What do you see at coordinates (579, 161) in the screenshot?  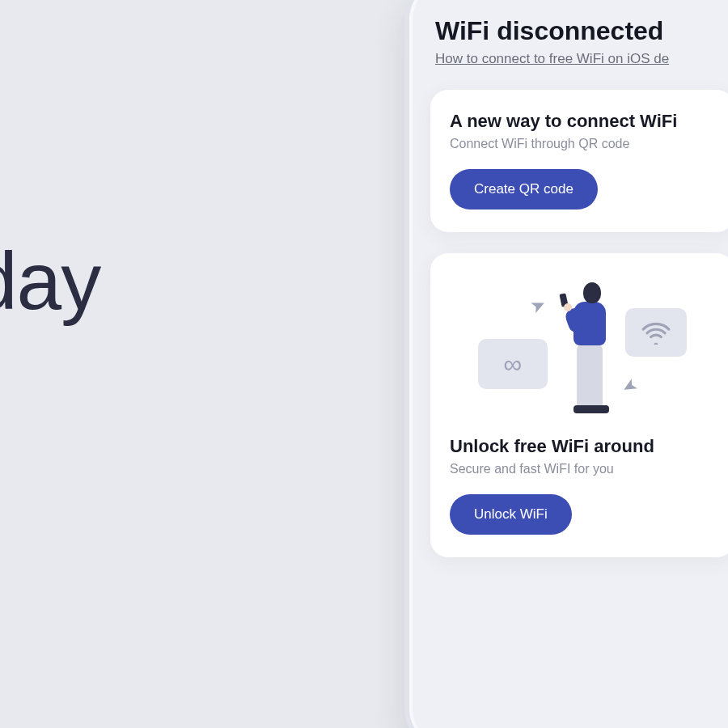 I see `qr-connect-card: A new way to connect WiFi Connect WiFi t…` at bounding box center [579, 161].